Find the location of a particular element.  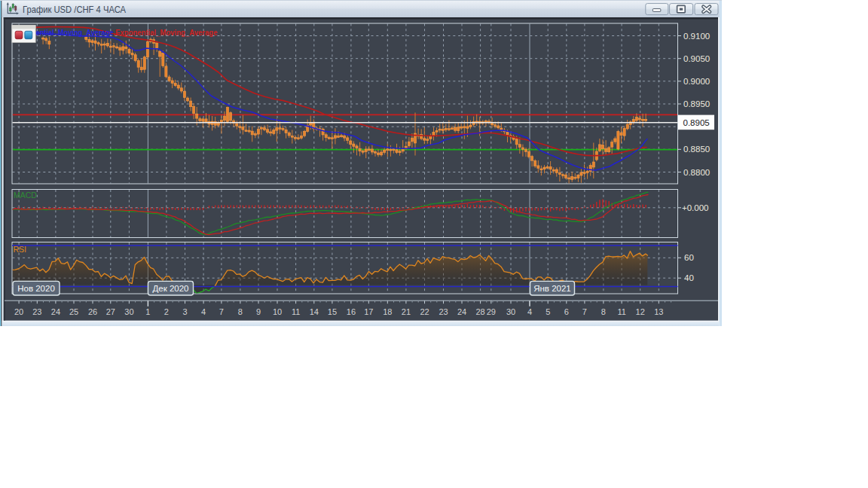

svg-text: 10 is located at coordinates (277, 312).